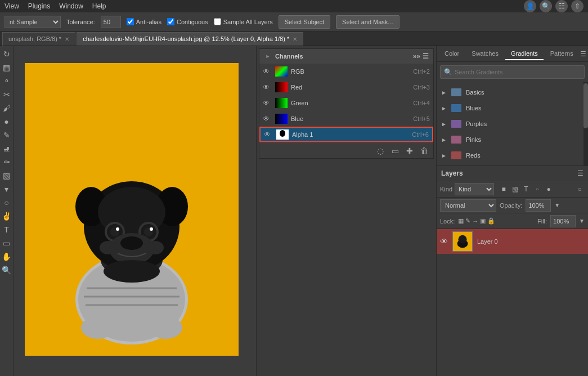 The width and height of the screenshot is (588, 376). I want to click on brush-icon: ✎, so click(7, 135).